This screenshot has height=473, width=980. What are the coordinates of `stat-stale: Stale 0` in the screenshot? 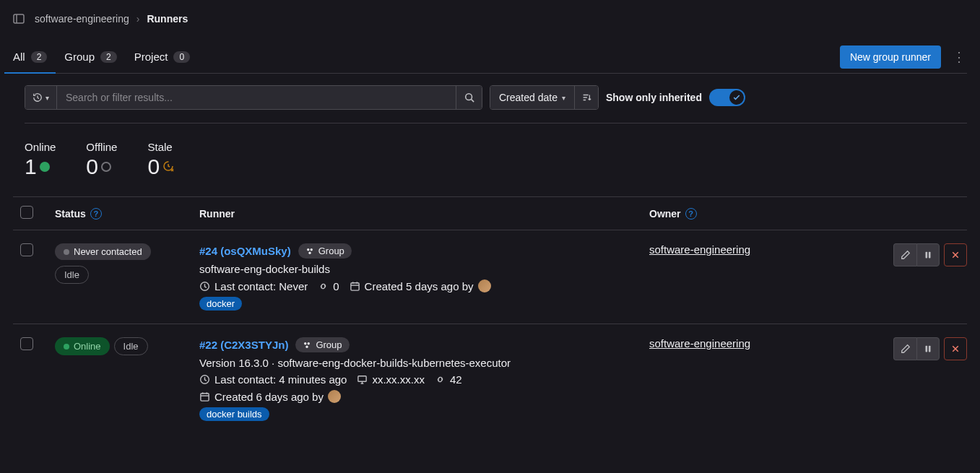 It's located at (160, 160).